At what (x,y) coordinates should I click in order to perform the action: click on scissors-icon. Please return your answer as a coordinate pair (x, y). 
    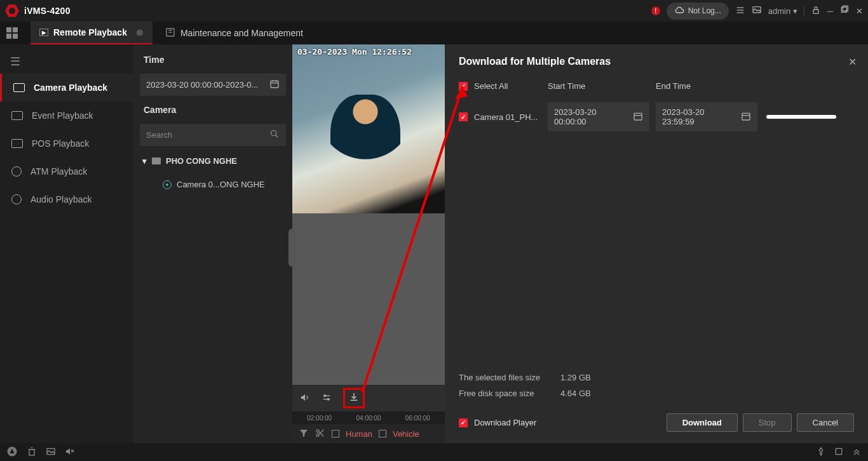
    Looking at the image, I should click on (320, 434).